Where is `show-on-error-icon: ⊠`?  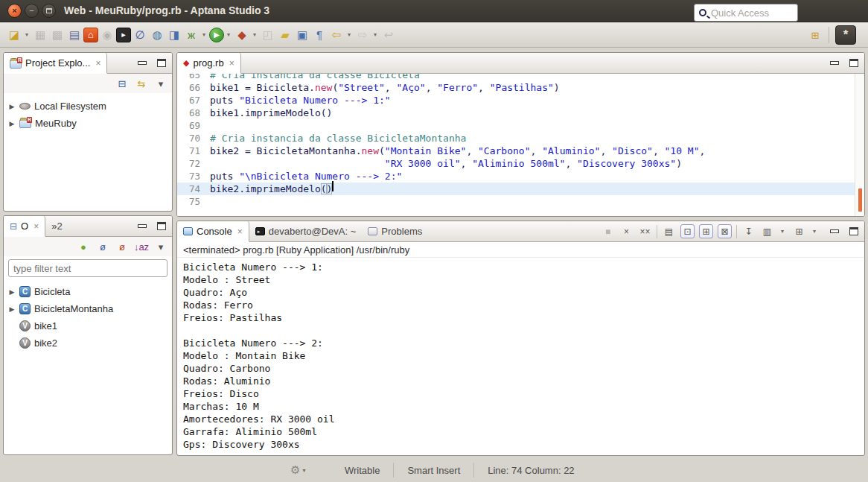
show-on-error-icon: ⊠ is located at coordinates (725, 231).